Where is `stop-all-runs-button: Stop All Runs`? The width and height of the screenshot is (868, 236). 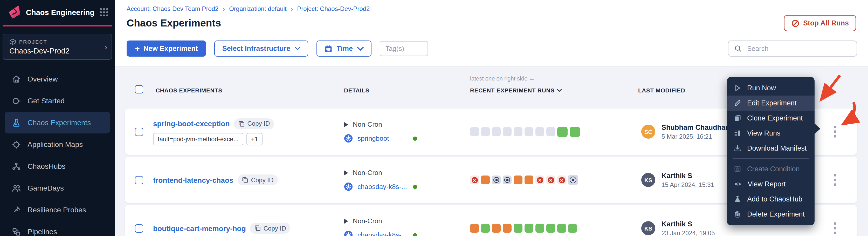 stop-all-runs-button: Stop All Runs is located at coordinates (820, 23).